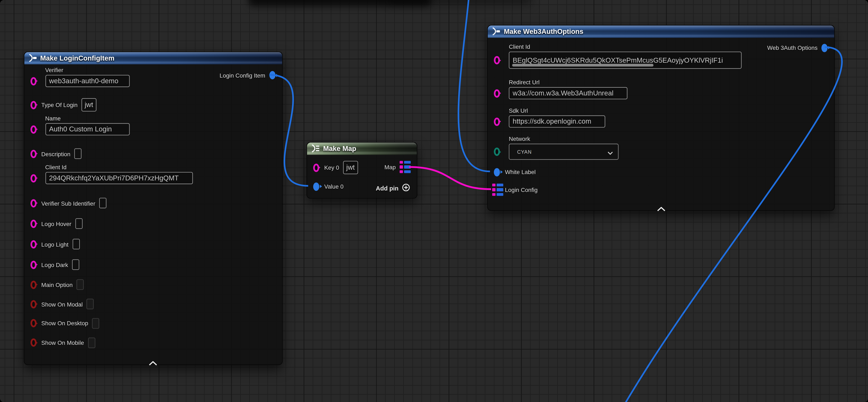 Image resolution: width=868 pixels, height=402 pixels. What do you see at coordinates (33, 244) in the screenshot?
I see `pin-logo-light` at bounding box center [33, 244].